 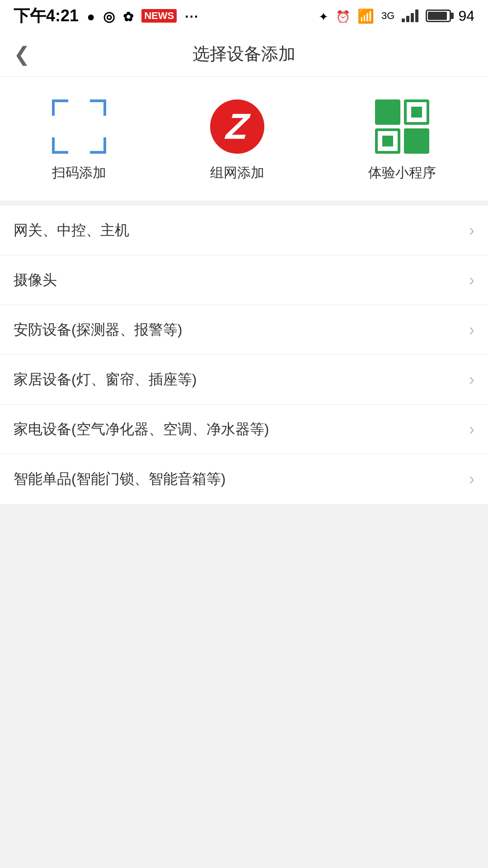 I want to click on battery-indicator, so click(x=438, y=16).